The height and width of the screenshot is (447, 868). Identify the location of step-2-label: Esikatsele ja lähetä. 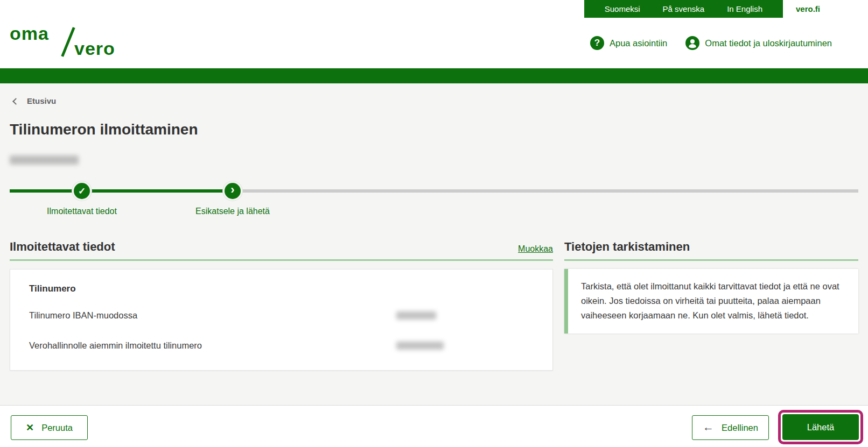
(233, 211).